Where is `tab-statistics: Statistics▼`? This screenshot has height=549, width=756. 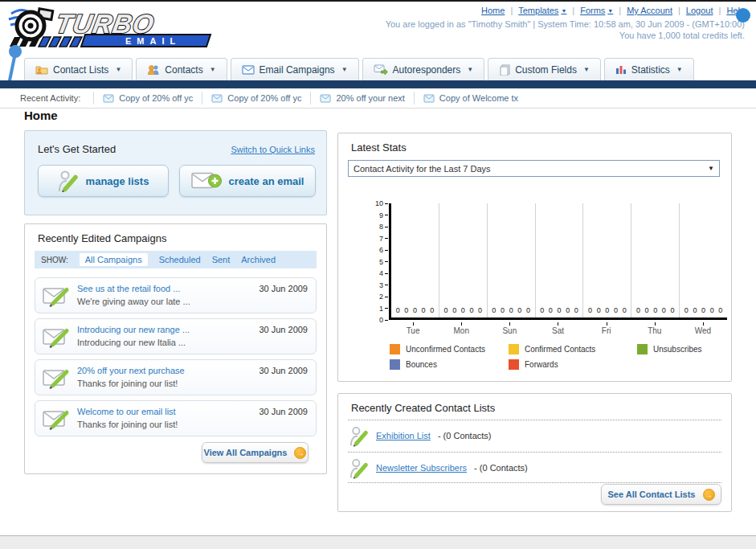 tab-statistics: Statistics▼ is located at coordinates (649, 69).